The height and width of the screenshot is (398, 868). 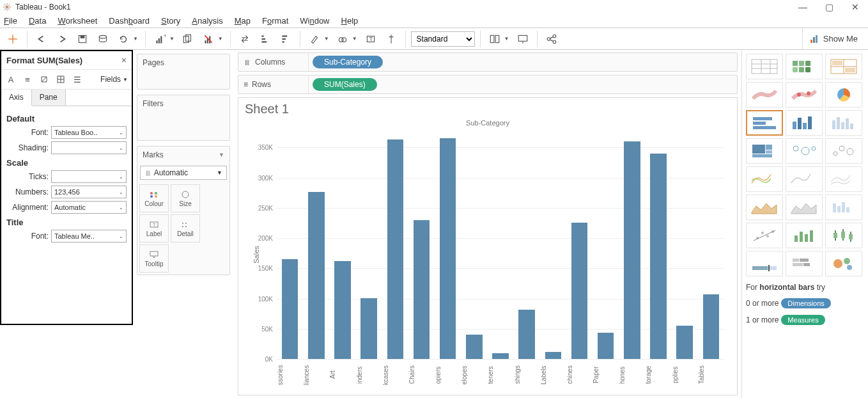 I want to click on new-data-button, so click(x=103, y=39).